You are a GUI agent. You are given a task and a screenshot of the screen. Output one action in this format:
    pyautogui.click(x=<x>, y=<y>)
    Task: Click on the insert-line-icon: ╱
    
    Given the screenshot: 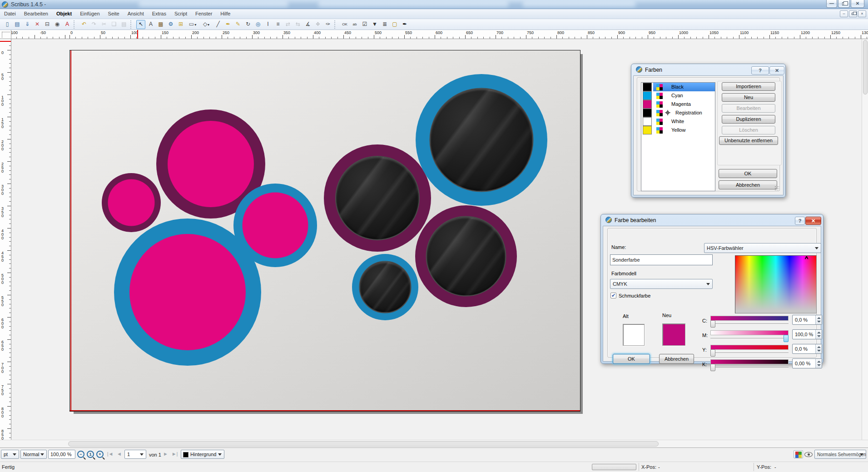 What is the action you would take?
    pyautogui.click(x=218, y=25)
    